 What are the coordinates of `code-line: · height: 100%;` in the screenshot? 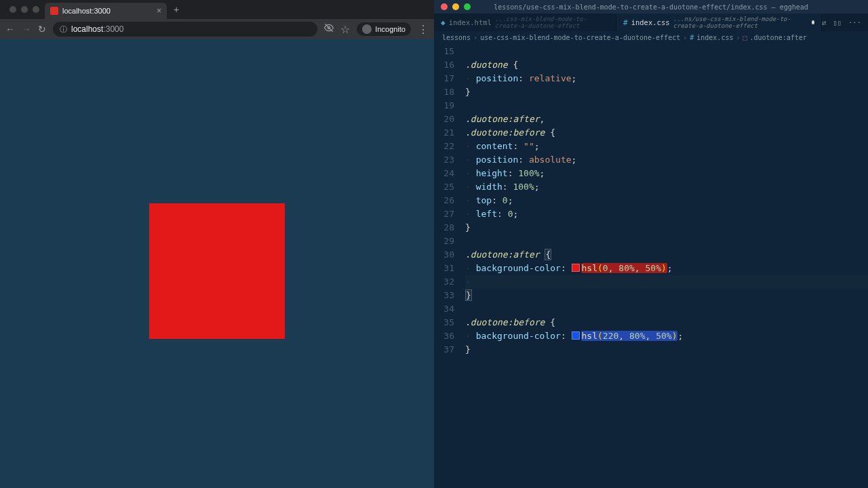 It's located at (667, 174).